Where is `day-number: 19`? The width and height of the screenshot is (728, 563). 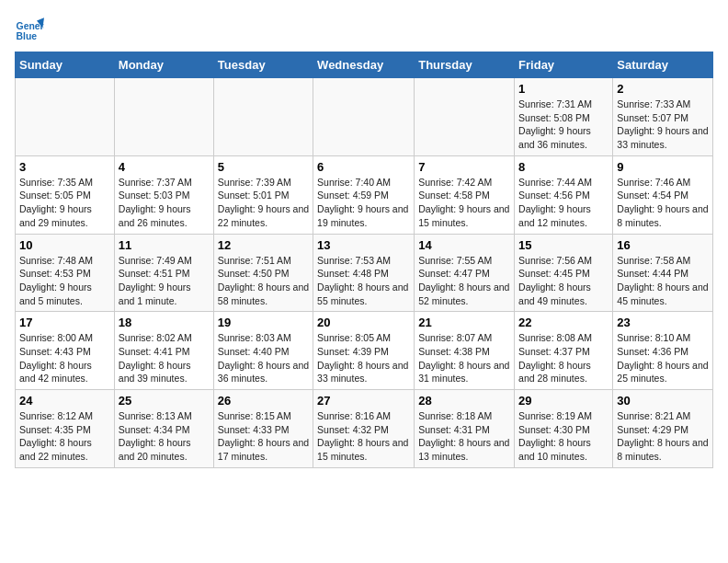 day-number: 19 is located at coordinates (263, 322).